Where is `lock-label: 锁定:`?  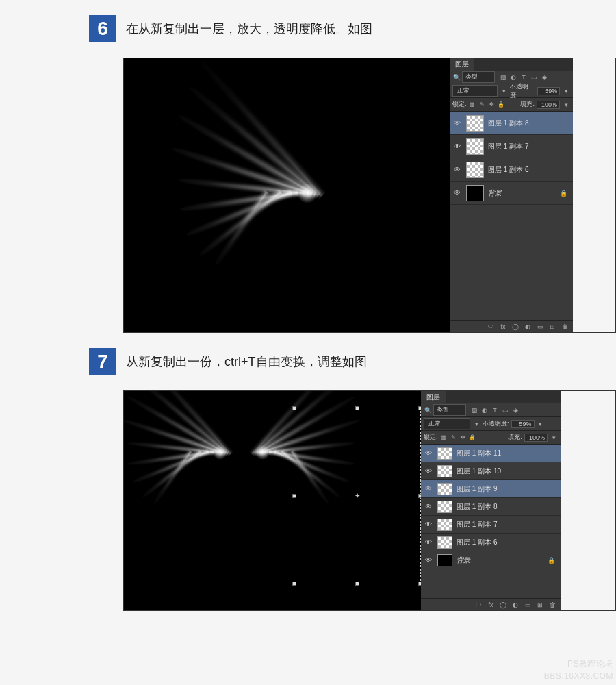
lock-label: 锁定: is located at coordinates (460, 104).